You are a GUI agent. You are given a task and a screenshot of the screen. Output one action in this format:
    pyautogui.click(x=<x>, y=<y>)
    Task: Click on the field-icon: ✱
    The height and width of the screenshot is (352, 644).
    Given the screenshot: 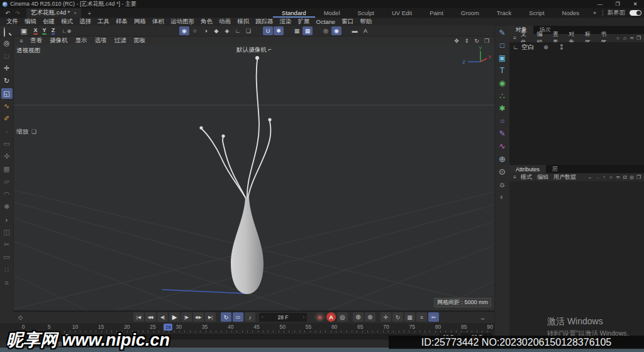 What is the action you would take?
    pyautogui.click(x=502, y=108)
    